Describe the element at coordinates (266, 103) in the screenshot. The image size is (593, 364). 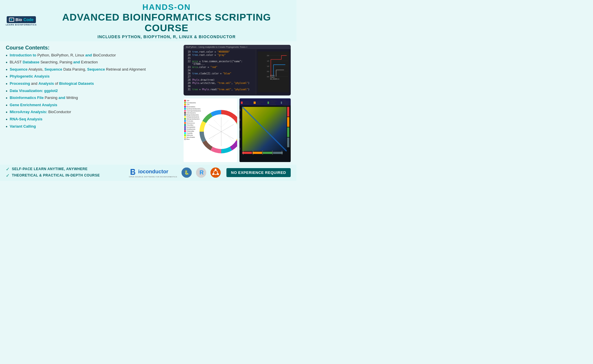
I see `heatmap-legend: Crohn's disease ulcerative colitis Infla…` at that location.